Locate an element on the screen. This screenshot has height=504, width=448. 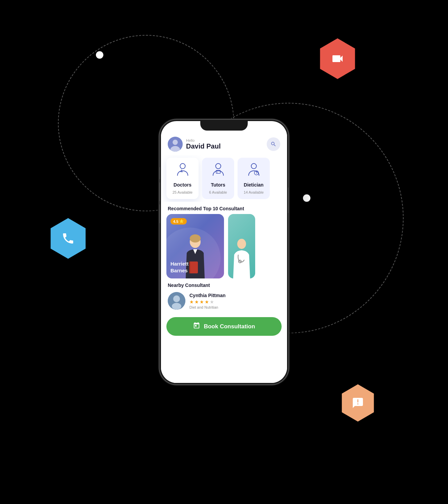
search-button is located at coordinates (273, 144).